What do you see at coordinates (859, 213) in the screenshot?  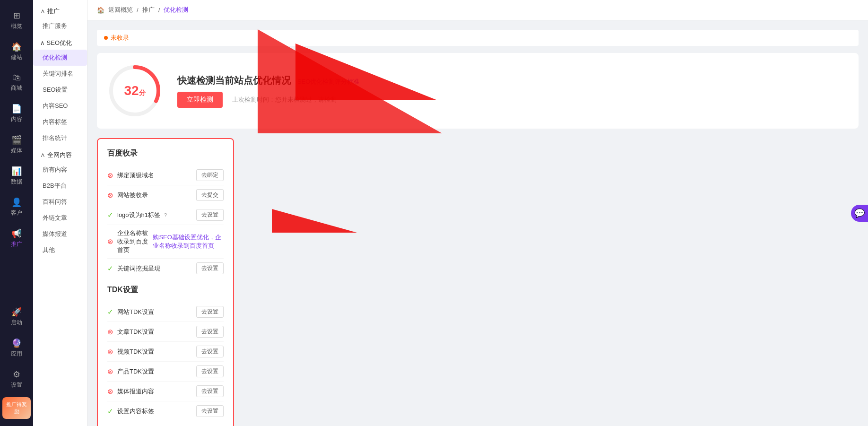 I see `float-chat-button: 💬` at bounding box center [859, 213].